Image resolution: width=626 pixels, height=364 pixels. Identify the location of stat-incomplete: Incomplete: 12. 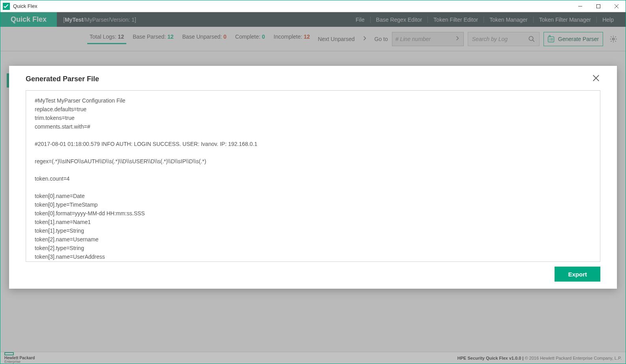
(292, 39).